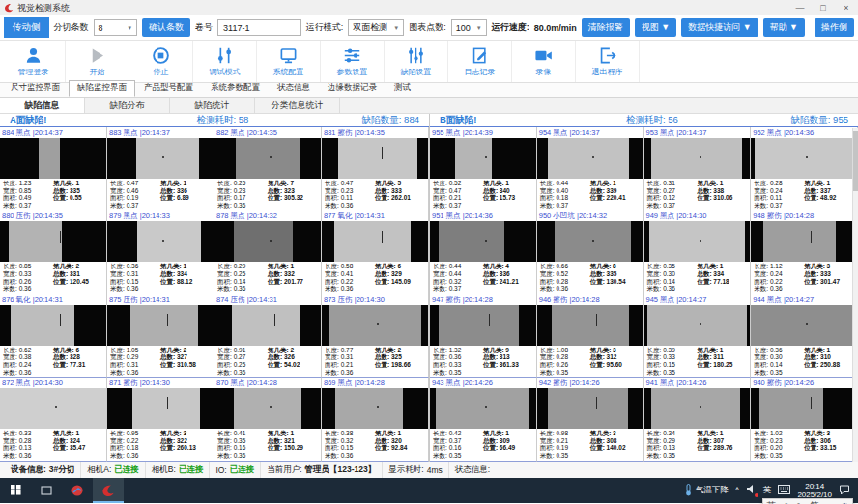 This screenshot has height=504, width=858. Describe the element at coordinates (483, 419) in the screenshot. I see `defect-cell: 943 黑点 |20:14:26 长度: 0.42 宽度: 0.37 面积: 0…` at that location.